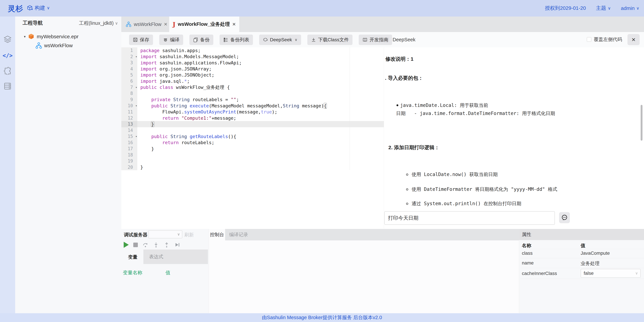  Describe the element at coordinates (330, 40) in the screenshot. I see `download-button: 下载Class文件` at that location.